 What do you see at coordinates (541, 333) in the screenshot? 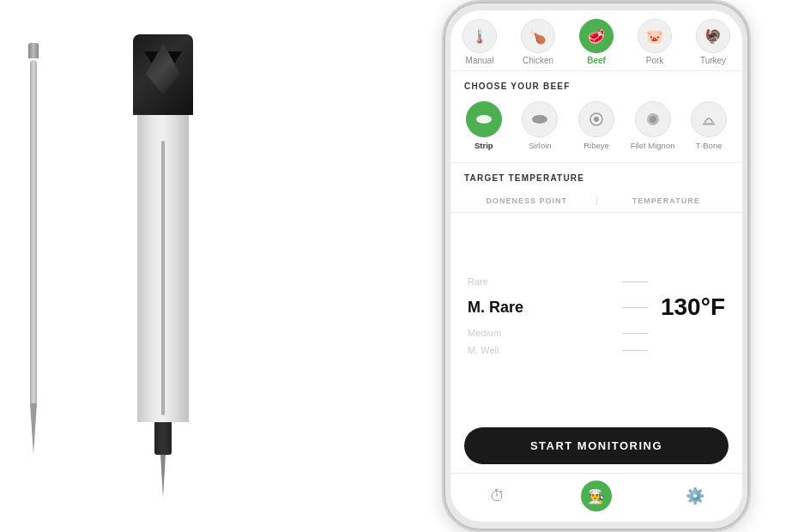
I see `medium-name-col: Medium` at bounding box center [541, 333].